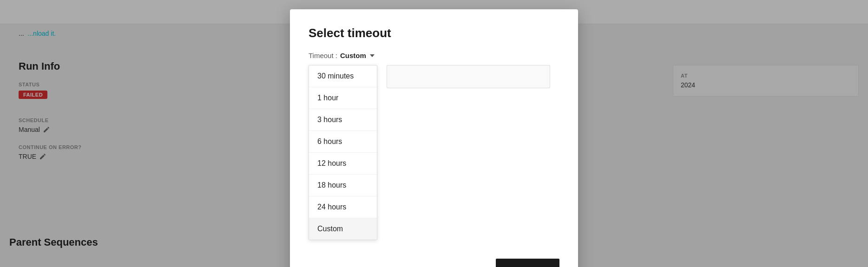 The image size is (868, 267). What do you see at coordinates (323, 56) in the screenshot?
I see `timeout-label: Timeout :` at bounding box center [323, 56].